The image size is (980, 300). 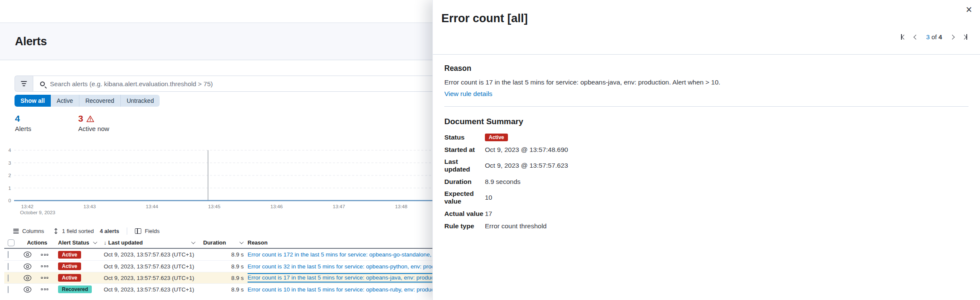 What do you see at coordinates (29, 231) in the screenshot?
I see `columns-button: Columns` at bounding box center [29, 231].